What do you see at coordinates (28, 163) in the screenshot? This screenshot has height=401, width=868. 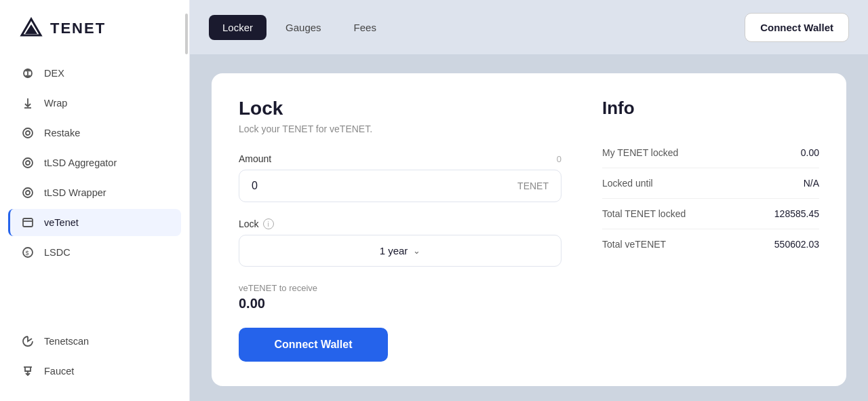 I see `tlsd-aggregator-icon` at bounding box center [28, 163].